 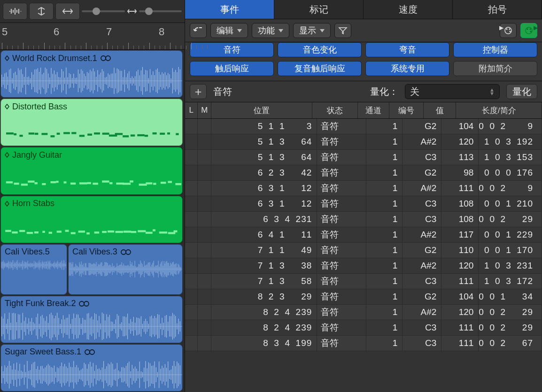 What do you see at coordinates (460, 235) in the screenshot?
I see `cell-value: 117` at bounding box center [460, 235].